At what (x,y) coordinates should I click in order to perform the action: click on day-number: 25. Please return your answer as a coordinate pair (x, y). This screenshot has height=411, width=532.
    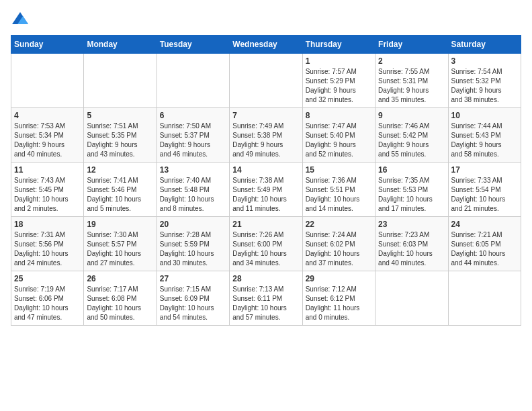
    Looking at the image, I should click on (47, 279).